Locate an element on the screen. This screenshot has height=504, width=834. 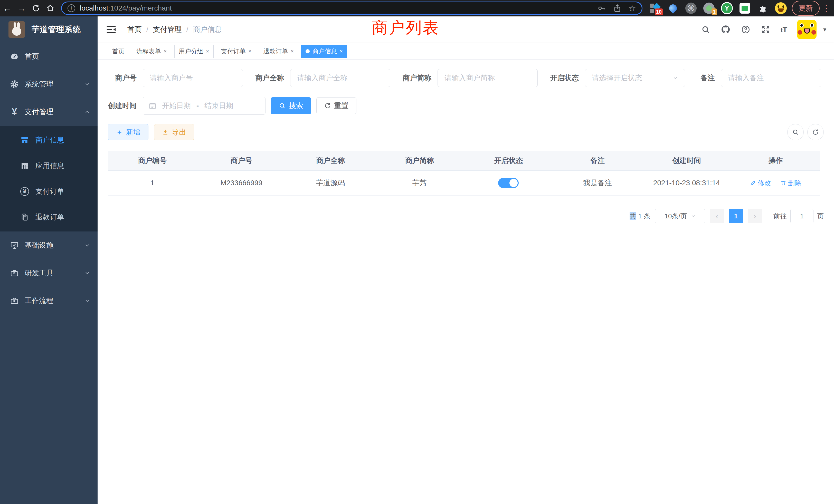
breadcrumb-section: 支付管理 is located at coordinates (167, 30).